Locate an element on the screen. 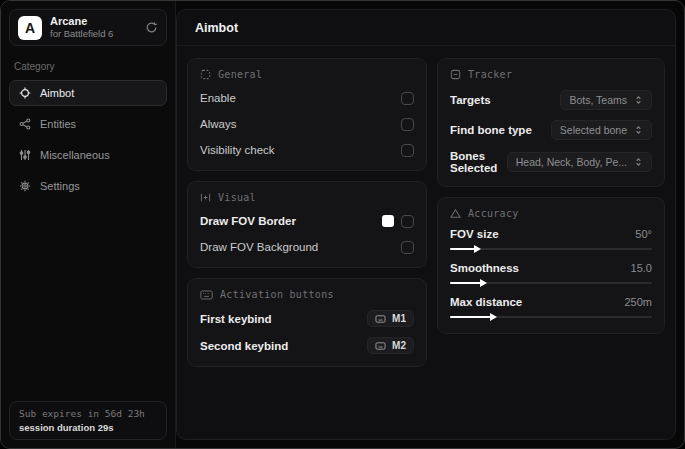  draw-fov-border-label: Draw FOV Border is located at coordinates (248, 221).